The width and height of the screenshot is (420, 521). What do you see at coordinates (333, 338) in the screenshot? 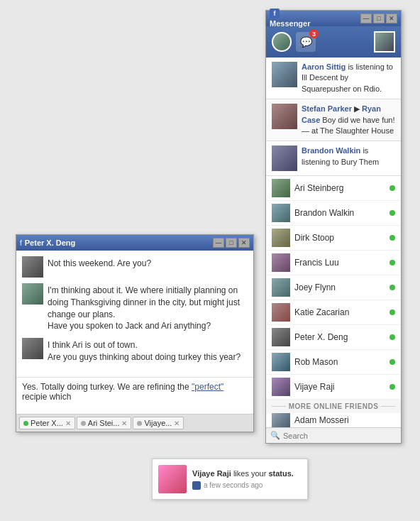
I see `friend-item-peter: Peter X. Deng` at bounding box center [333, 338].